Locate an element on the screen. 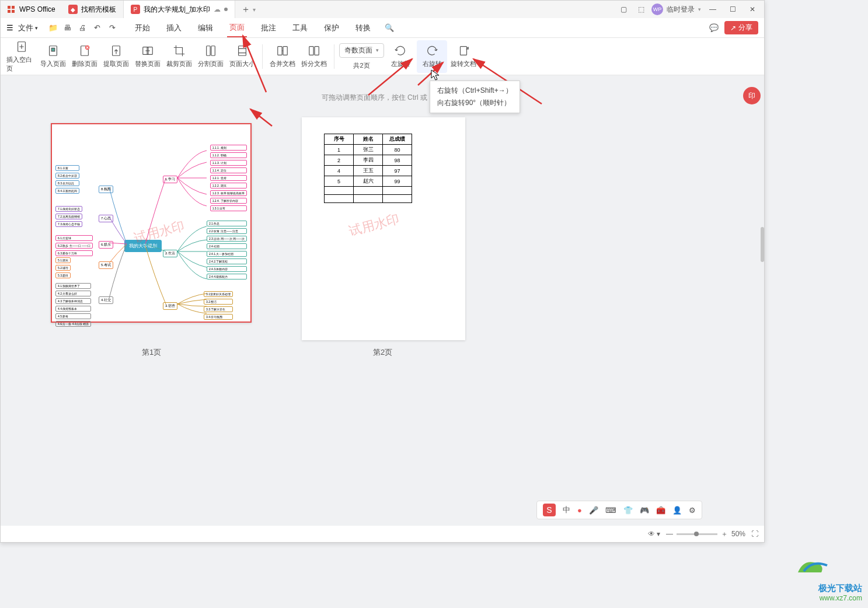 The width and height of the screenshot is (868, 608). login-status: 临时登录 is located at coordinates (681, 9).